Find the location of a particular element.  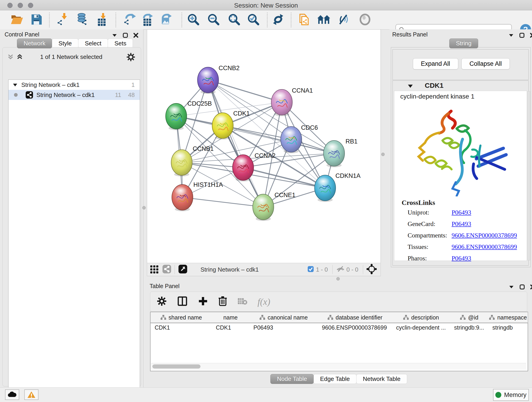

cell-description: cyclin-dependent ... is located at coordinates (421, 327).